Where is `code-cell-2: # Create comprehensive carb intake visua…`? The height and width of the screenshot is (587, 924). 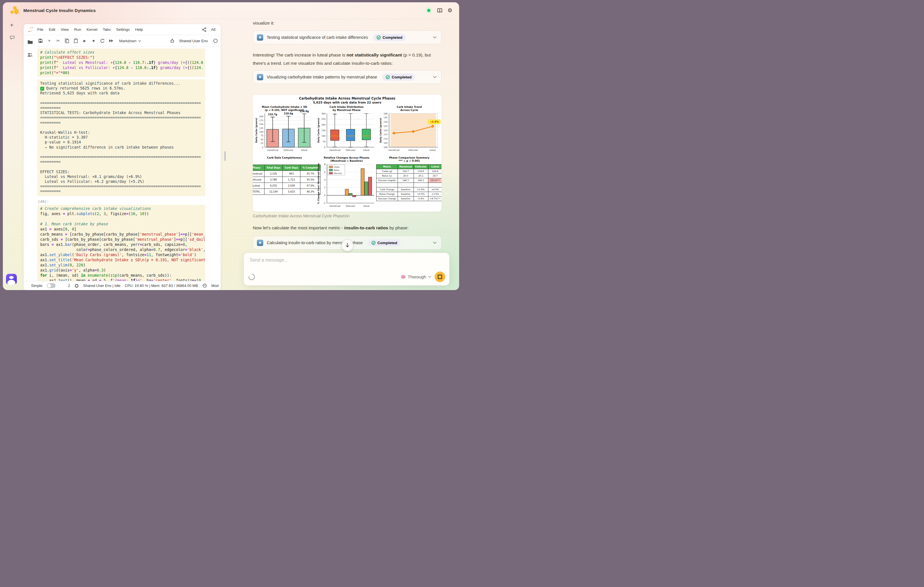
code-cell-2: # Create comprehensive carb intake visua… is located at coordinates (121, 243).